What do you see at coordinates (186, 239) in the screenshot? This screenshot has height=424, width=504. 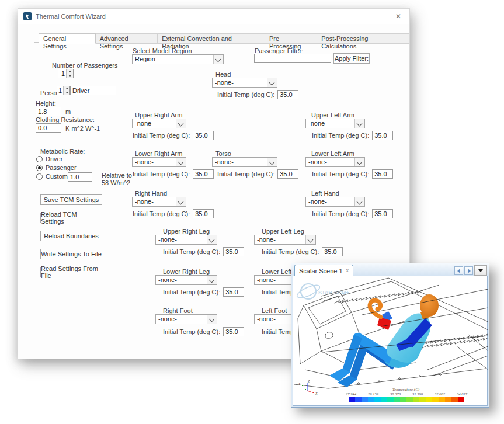 I see `upper-right-leg-select: -none-` at bounding box center [186, 239].